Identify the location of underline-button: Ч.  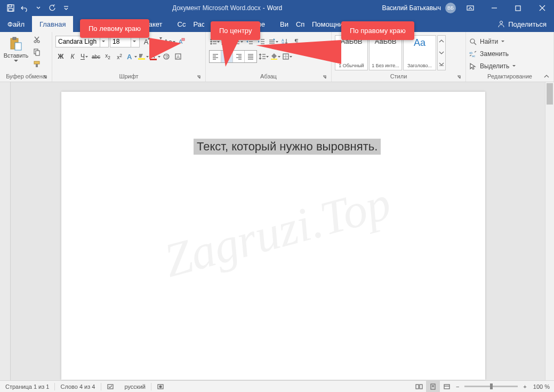
(84, 57).